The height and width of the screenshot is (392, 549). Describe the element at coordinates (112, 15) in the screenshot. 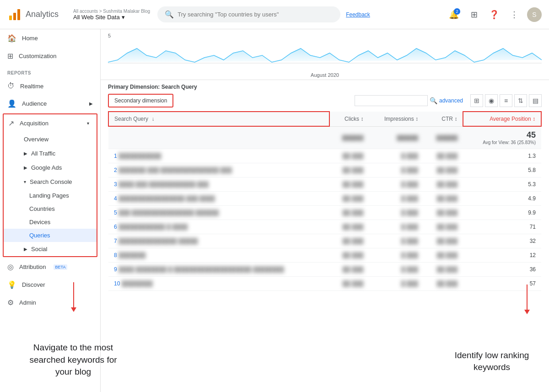

I see `account-selector: All accounts > Sushmita Malakar Blog All…` at that location.